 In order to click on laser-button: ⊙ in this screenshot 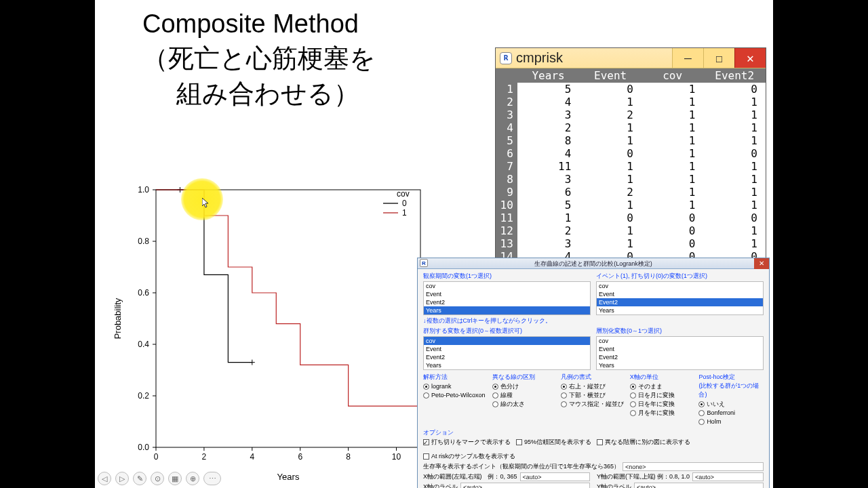, I will do `click(157, 479)`.